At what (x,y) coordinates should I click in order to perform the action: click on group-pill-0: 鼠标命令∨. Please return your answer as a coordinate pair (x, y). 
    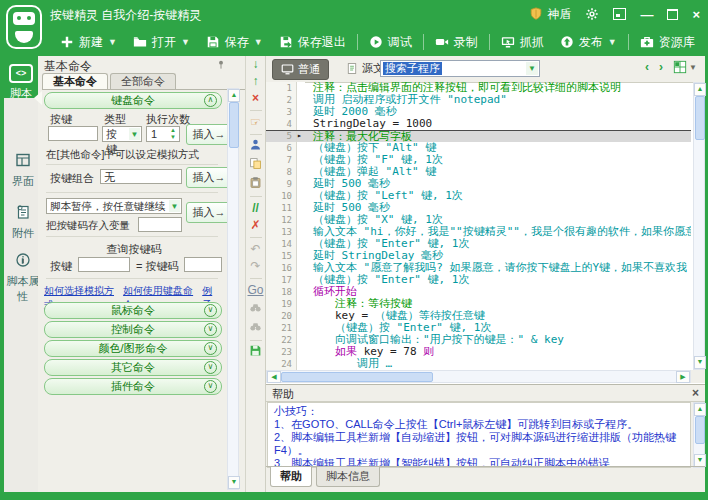
    Looking at the image, I should click on (133, 310).